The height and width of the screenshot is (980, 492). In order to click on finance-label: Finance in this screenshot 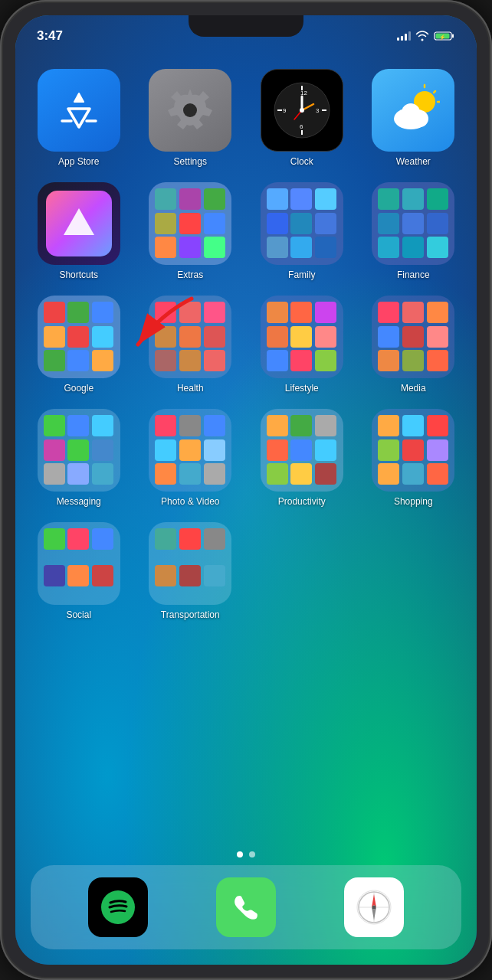, I will do `click(414, 275)`.